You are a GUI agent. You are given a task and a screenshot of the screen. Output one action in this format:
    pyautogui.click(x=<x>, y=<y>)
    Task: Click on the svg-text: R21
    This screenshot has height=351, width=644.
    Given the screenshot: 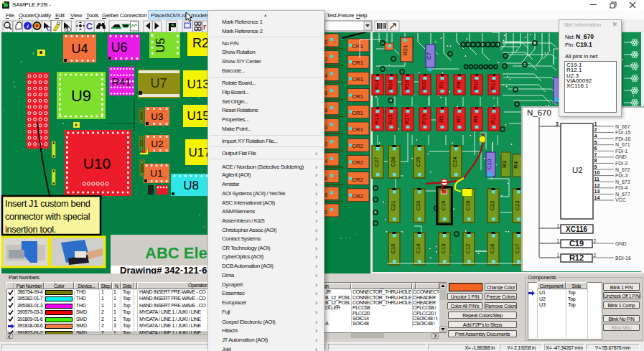 What is the action you would take?
    pyautogui.click(x=405, y=50)
    